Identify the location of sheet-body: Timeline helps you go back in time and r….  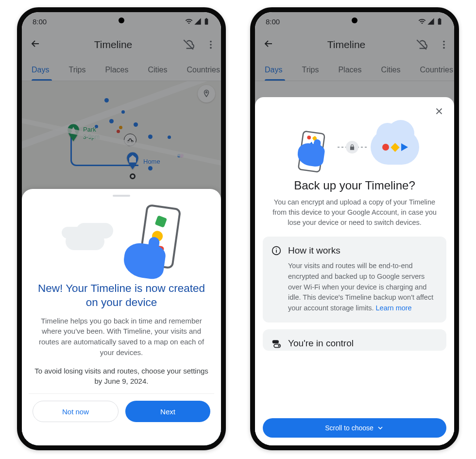
(121, 337).